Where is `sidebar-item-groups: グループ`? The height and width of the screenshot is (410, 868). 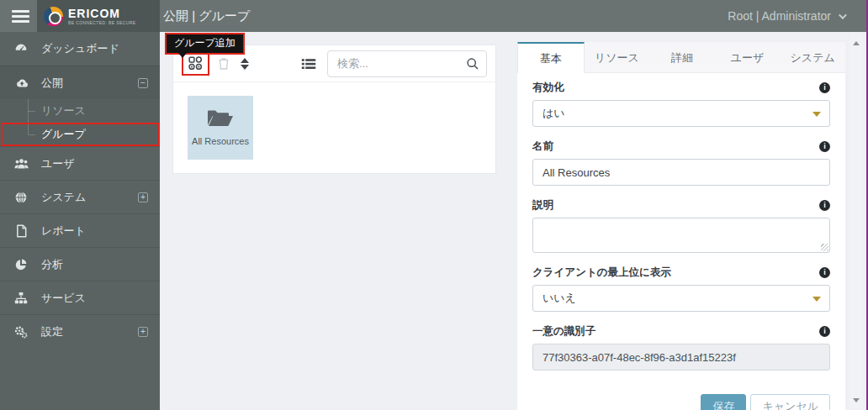 sidebar-item-groups: グループ is located at coordinates (80, 134).